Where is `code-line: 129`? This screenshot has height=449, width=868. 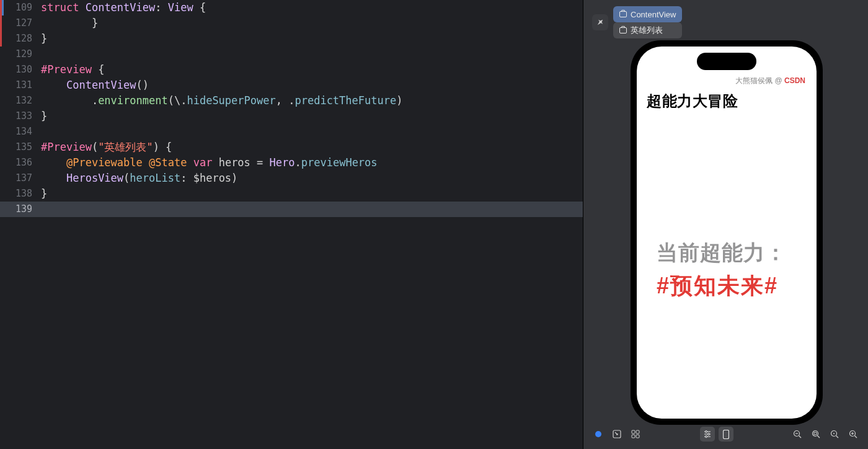
code-line: 129 is located at coordinates (291, 55).